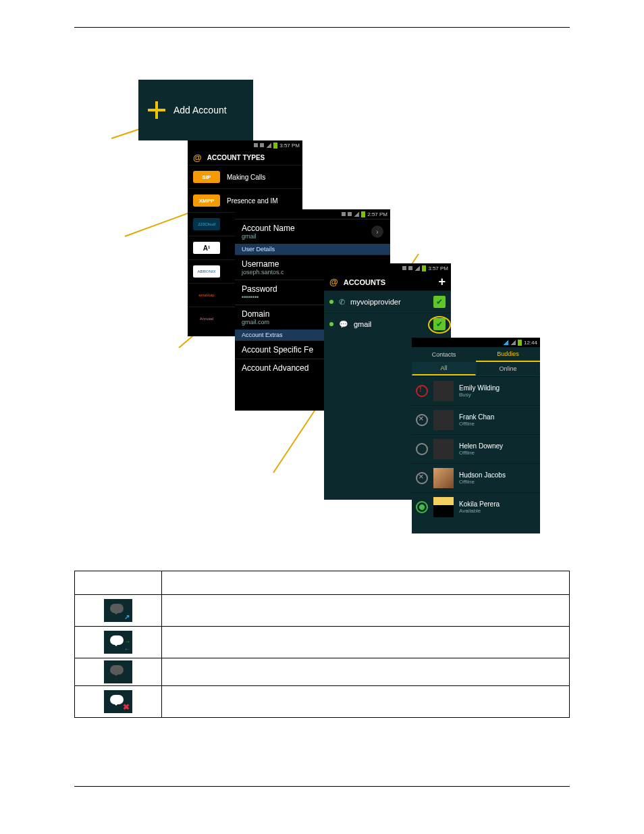 This screenshot has height=834, width=644. I want to click on subtab-online: Online, so click(508, 369).